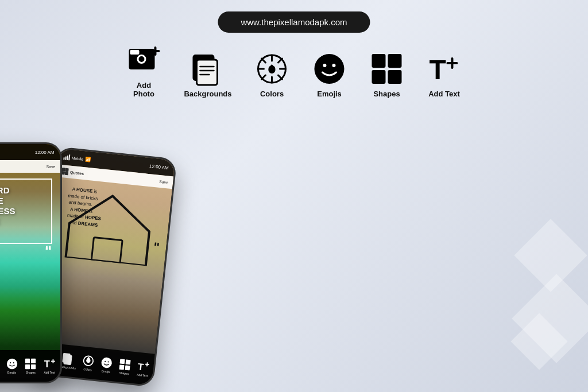 The width and height of the screenshot is (588, 392). Describe the element at coordinates (144, 60) in the screenshot. I see `add-photo-icon` at that location.